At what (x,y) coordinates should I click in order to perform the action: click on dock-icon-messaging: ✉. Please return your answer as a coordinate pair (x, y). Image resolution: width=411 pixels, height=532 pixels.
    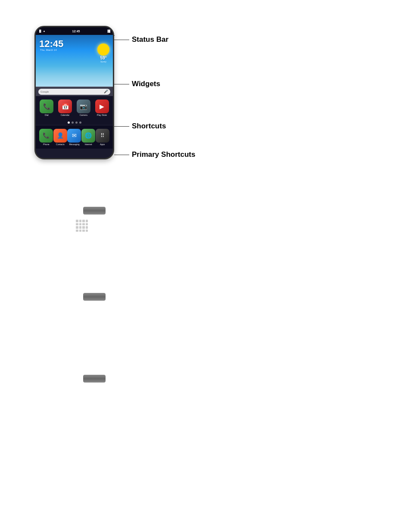
    Looking at the image, I should click on (74, 136).